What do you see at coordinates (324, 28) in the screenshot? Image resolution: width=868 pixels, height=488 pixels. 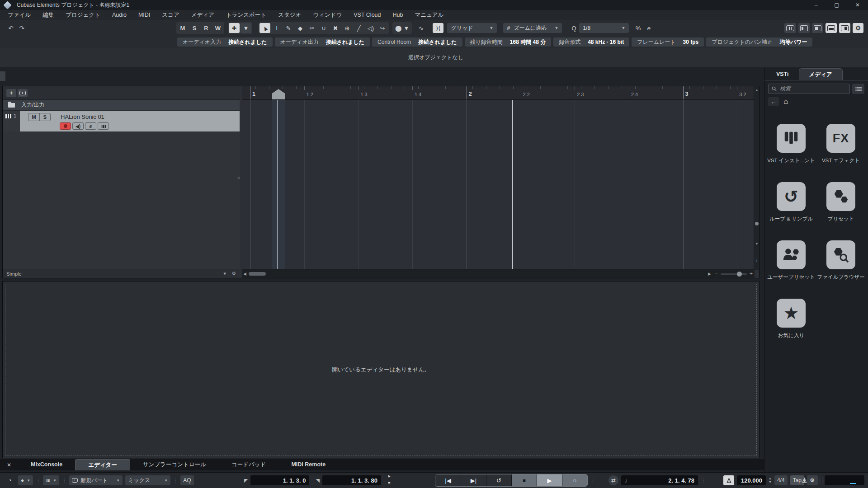 I see `glue-tool: ∪` at bounding box center [324, 28].